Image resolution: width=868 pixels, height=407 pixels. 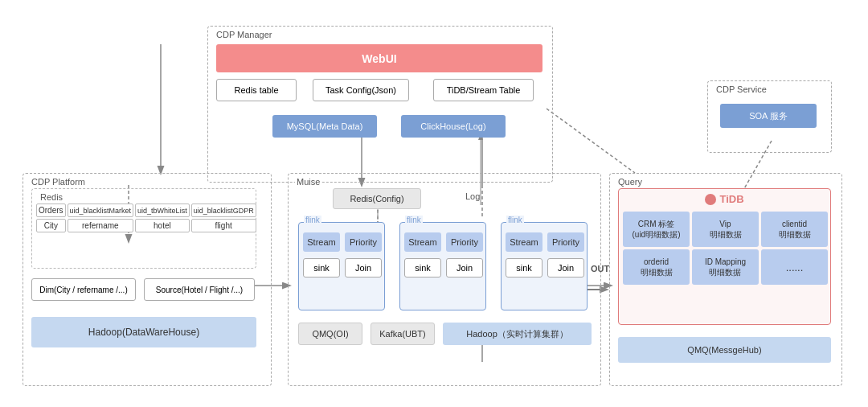 I want to click on join-box-1: Join, so click(x=363, y=268).